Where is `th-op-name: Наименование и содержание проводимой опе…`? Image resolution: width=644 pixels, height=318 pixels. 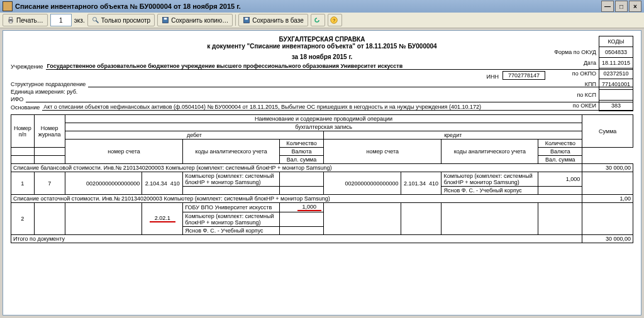
th-op-name: Наименование и содержание проводимой опе… is located at coordinates (323, 119).